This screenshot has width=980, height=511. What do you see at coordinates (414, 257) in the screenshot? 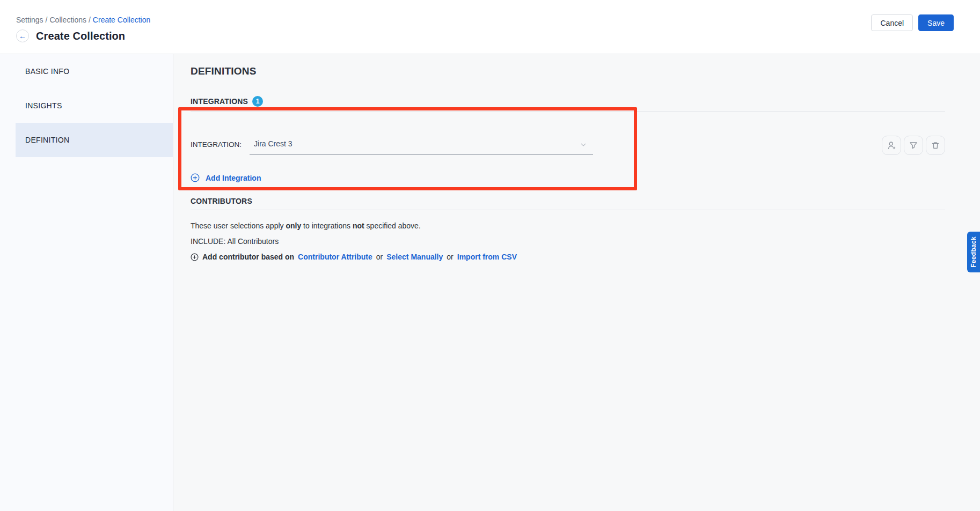
I see `select-manually-link: Select Manually` at bounding box center [414, 257].